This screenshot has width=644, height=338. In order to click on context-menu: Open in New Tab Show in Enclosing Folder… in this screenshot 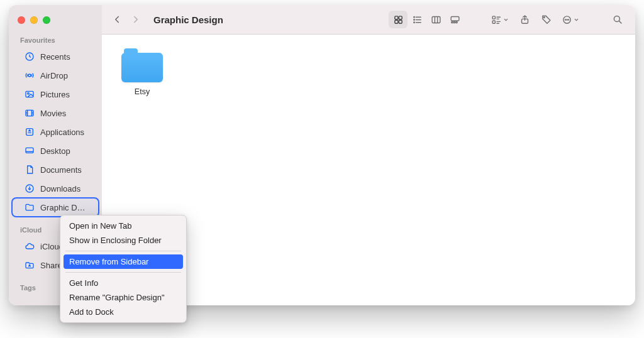, I will do `click(123, 269)`.